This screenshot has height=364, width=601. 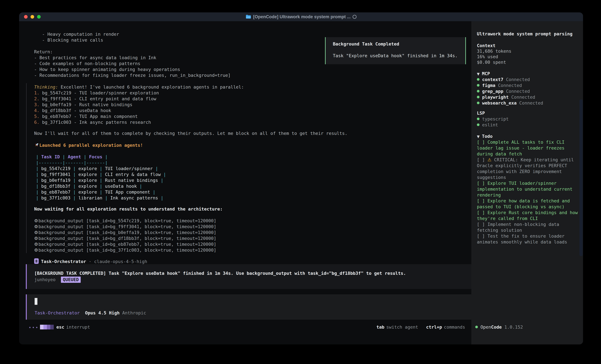 I want to click on thinking-item: 5.bg_eb87ebb7 - TUI App main component, so click(x=86, y=116).